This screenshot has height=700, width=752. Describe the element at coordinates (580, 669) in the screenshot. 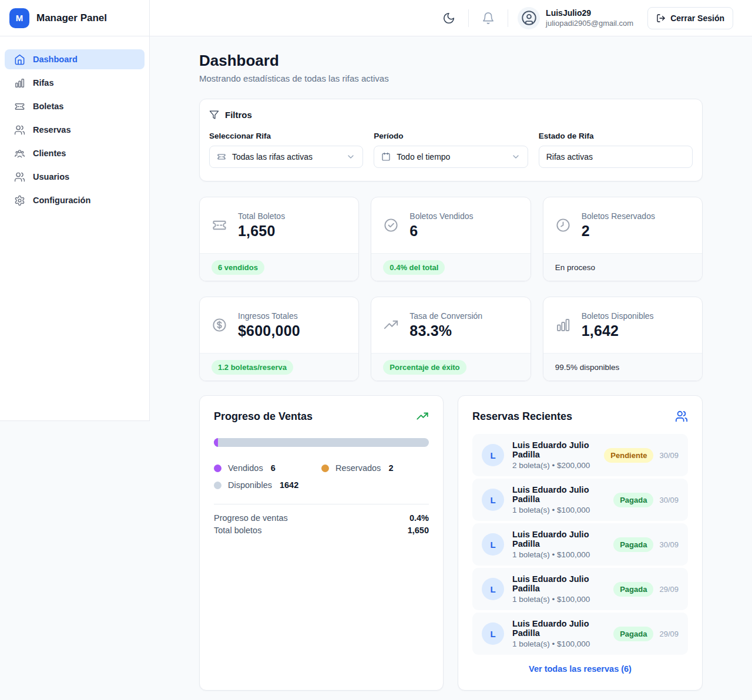

I see `view-all-reservations-link: Ver todas las reservas (6)` at that location.